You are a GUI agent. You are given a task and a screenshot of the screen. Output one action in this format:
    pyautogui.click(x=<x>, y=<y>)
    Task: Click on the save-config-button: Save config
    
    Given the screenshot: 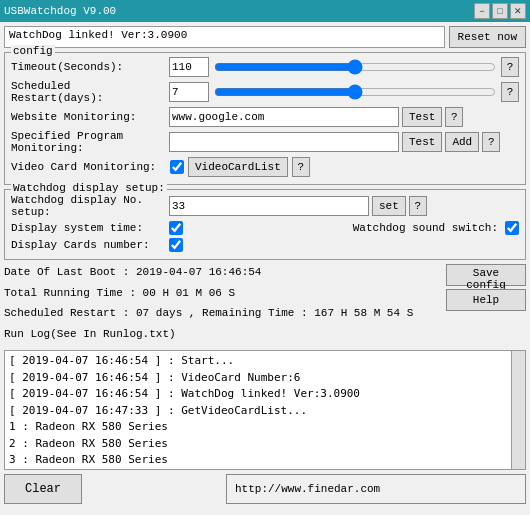 What is the action you would take?
    pyautogui.click(x=486, y=275)
    